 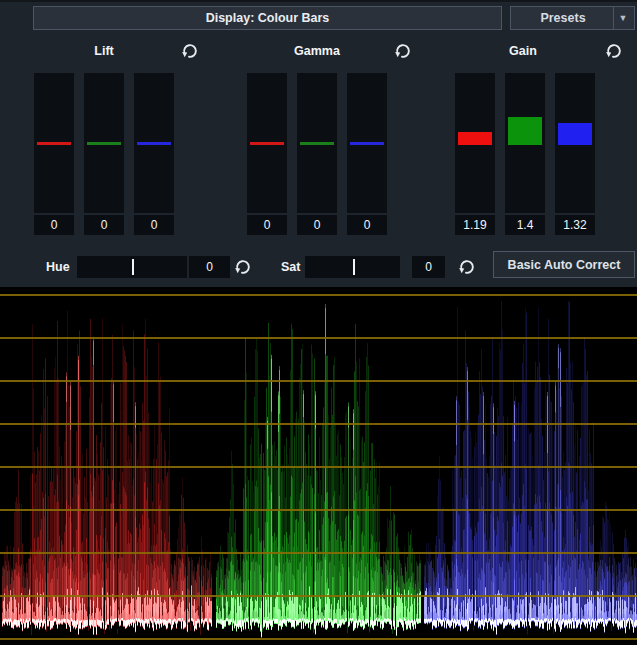 I want to click on gain-blue-indicator, so click(x=575, y=134).